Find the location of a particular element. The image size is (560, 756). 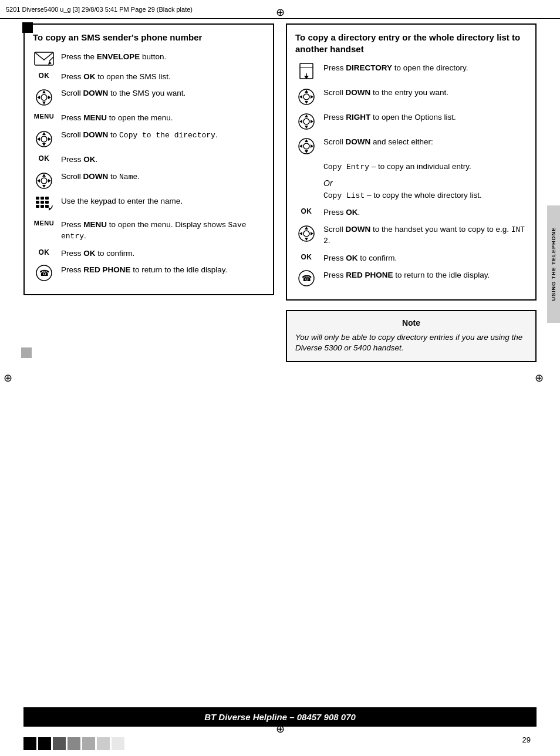

left-section-title: To copy an SMS sender's phone number is located at coordinates (149, 38).